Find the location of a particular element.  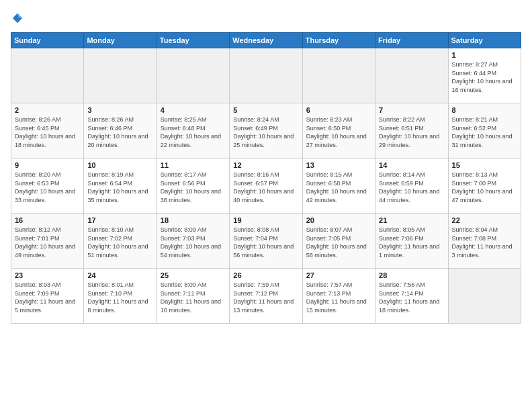

day-info: Sunrise: 8:15 AM Sunset: 6:58 PM Dayligh… is located at coordinates (339, 187).